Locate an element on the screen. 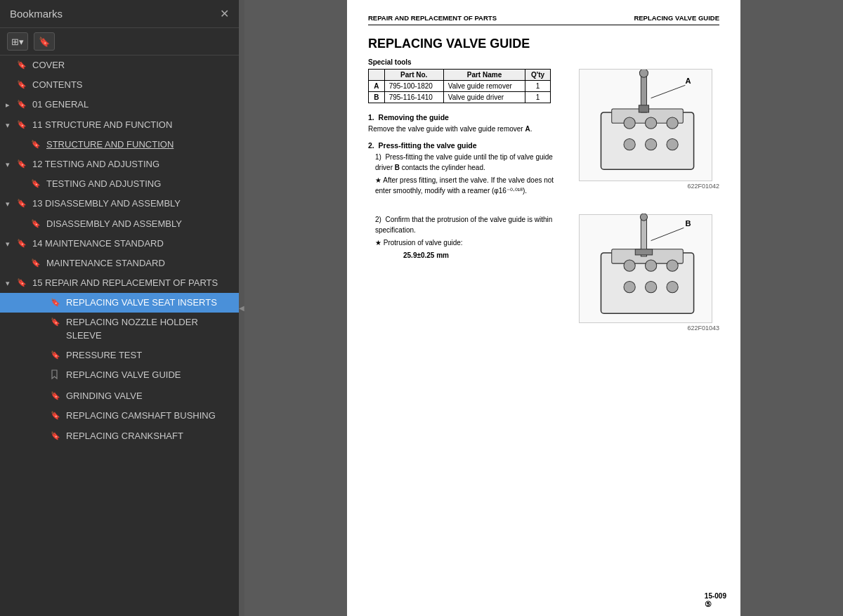 This screenshot has height=616, width=843. bookmark-item-replacing-crankshaft: 🔖REPLACING CRANKSHAFT is located at coordinates (119, 436).